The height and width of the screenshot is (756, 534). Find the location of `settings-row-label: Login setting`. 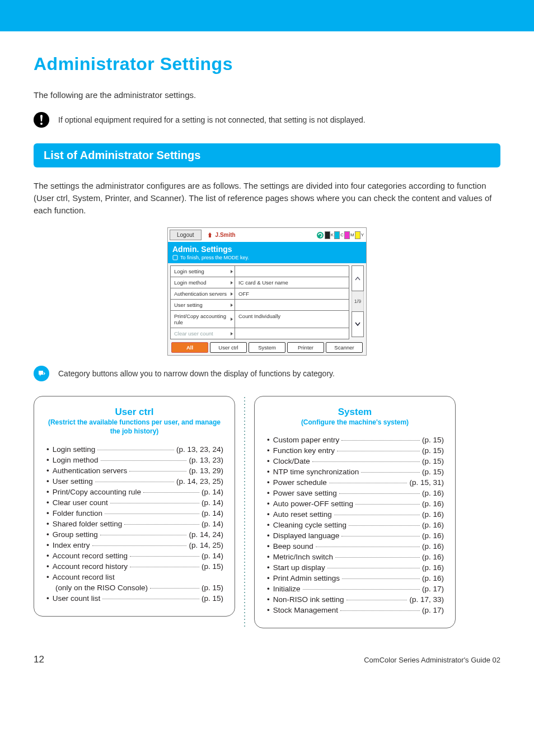

settings-row-label: Login setting is located at coordinates (203, 271).